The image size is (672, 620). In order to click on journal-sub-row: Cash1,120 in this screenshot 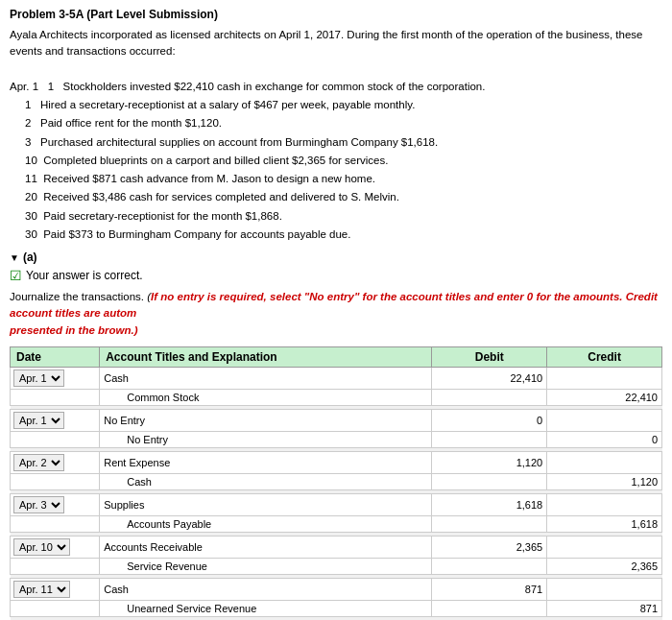, I will do `click(336, 482)`.